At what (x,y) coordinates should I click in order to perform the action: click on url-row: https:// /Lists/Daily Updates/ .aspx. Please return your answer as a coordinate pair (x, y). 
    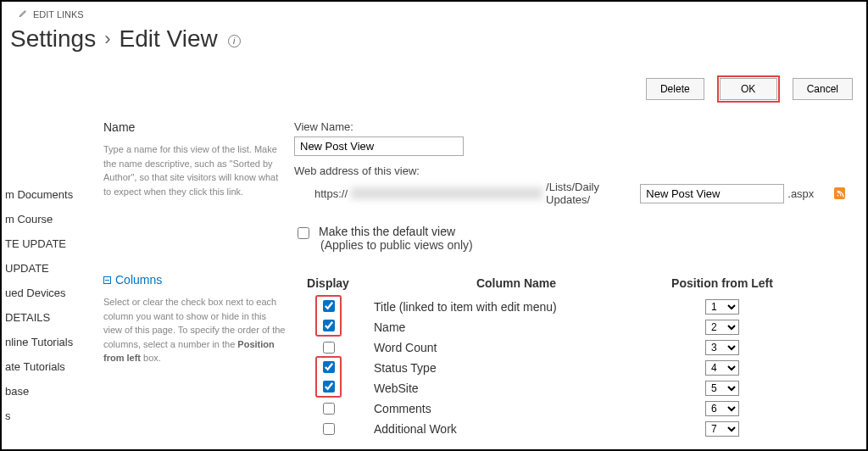
    Looking at the image, I should click on (570, 193).